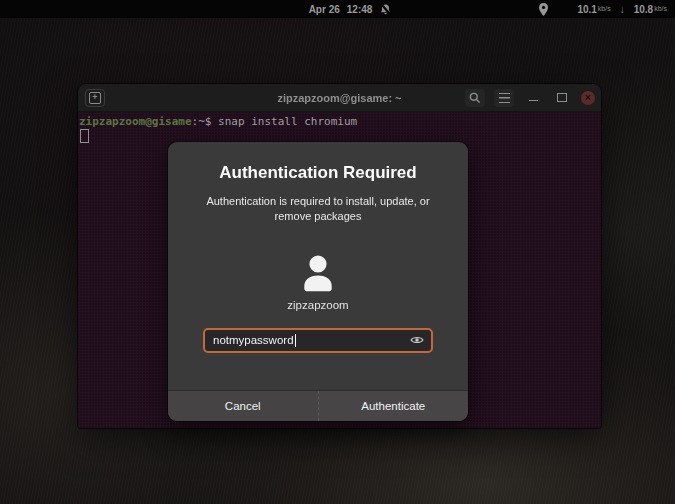 The image size is (675, 504). What do you see at coordinates (644, 10) in the screenshot?
I see `net-up-value: 10.8` at bounding box center [644, 10].